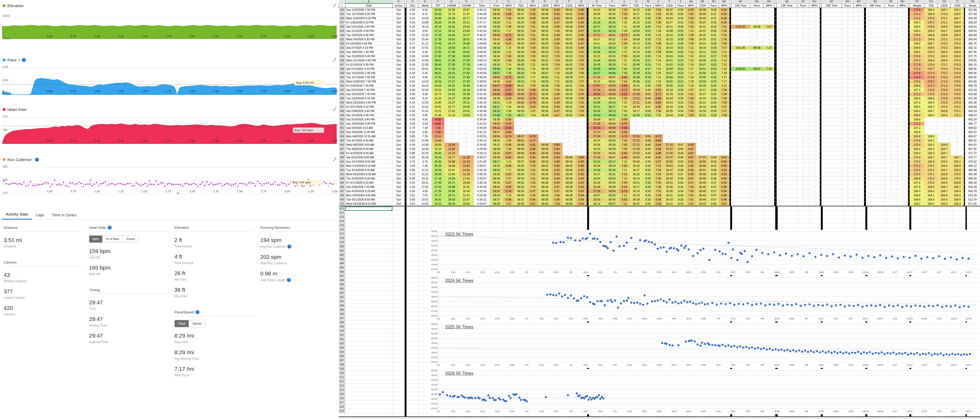 Image resolution: width=980 pixels, height=419 pixels. What do you see at coordinates (581, 35) in the screenshot?
I see `cell: 6.96` at bounding box center [581, 35].